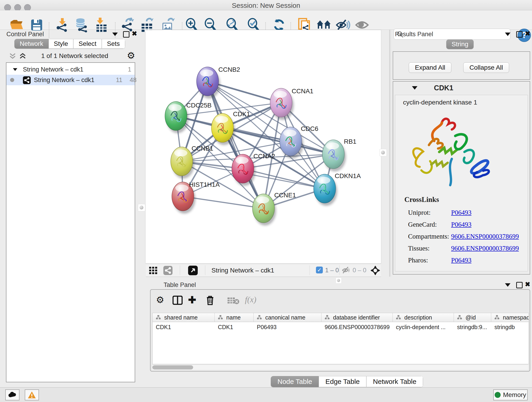 This screenshot has width=532, height=402. What do you see at coordinates (61, 44) in the screenshot?
I see `tab-style: Style` at bounding box center [61, 44].